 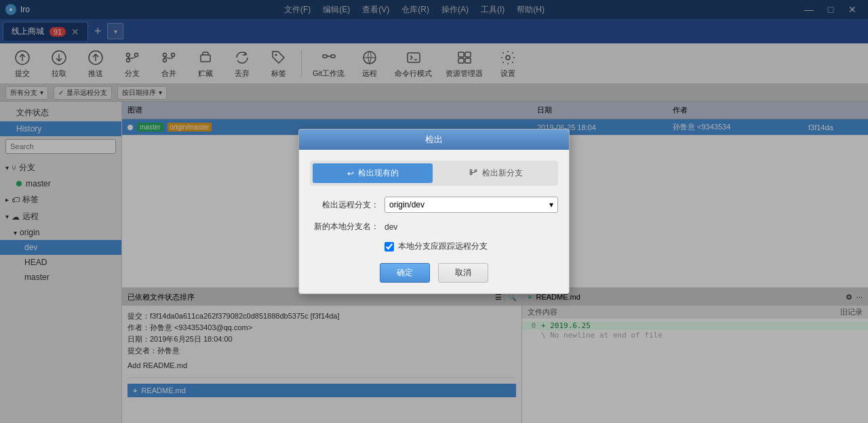 I want to click on local-branch-label: 新的本地分支名：, so click(x=347, y=226).